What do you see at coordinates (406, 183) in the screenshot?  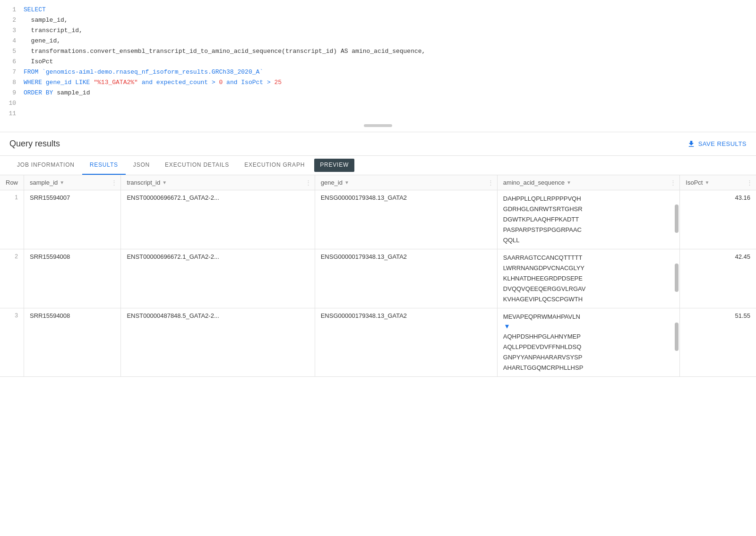 I see `col-header-gene_id: gene_id▼⋮` at bounding box center [406, 183].